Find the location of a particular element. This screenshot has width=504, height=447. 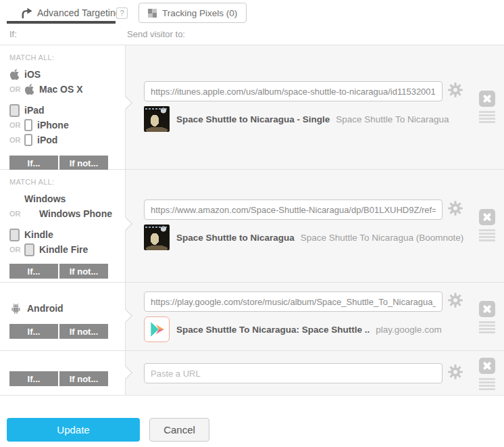

condition-ios: iOS is located at coordinates (68, 74).